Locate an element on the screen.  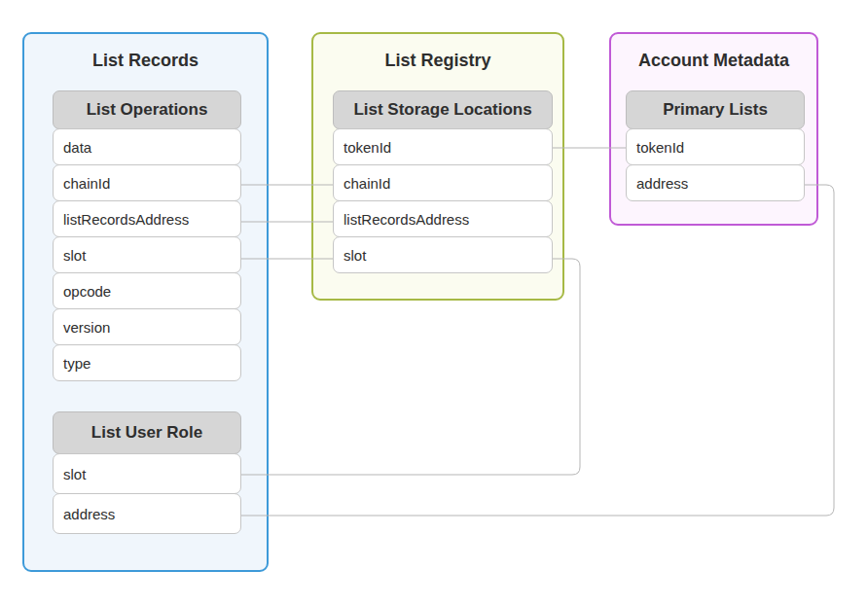
entity-header-list-operations: List Operations is located at coordinates (147, 110).